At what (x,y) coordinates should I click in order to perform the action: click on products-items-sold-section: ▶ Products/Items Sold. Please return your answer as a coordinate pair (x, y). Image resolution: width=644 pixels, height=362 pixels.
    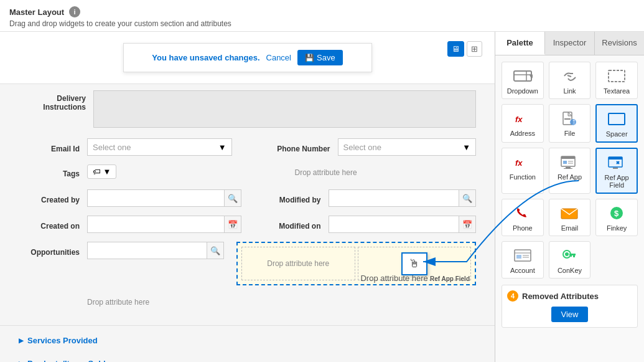
    Looking at the image, I should click on (248, 359).